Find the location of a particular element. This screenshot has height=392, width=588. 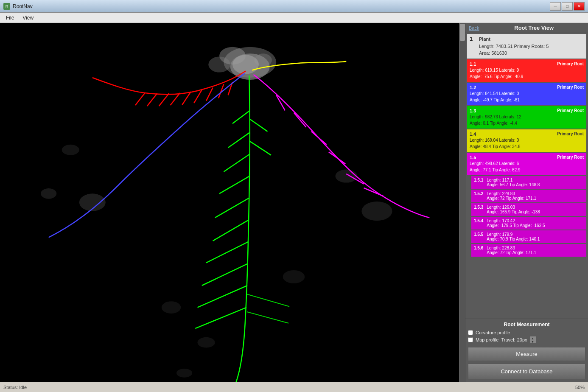

plant-info: Plant Length: 7483.51 Primary Roots: 5 A… is located at coordinates (514, 46).